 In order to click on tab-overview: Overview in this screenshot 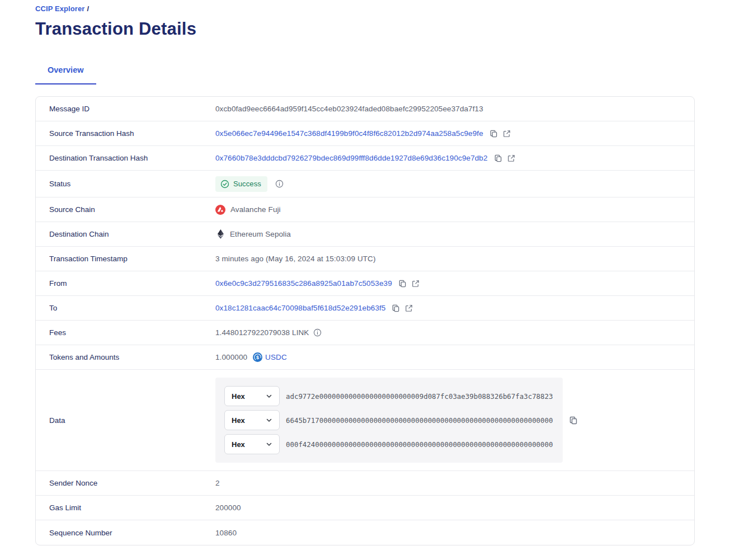, I will do `click(66, 72)`.